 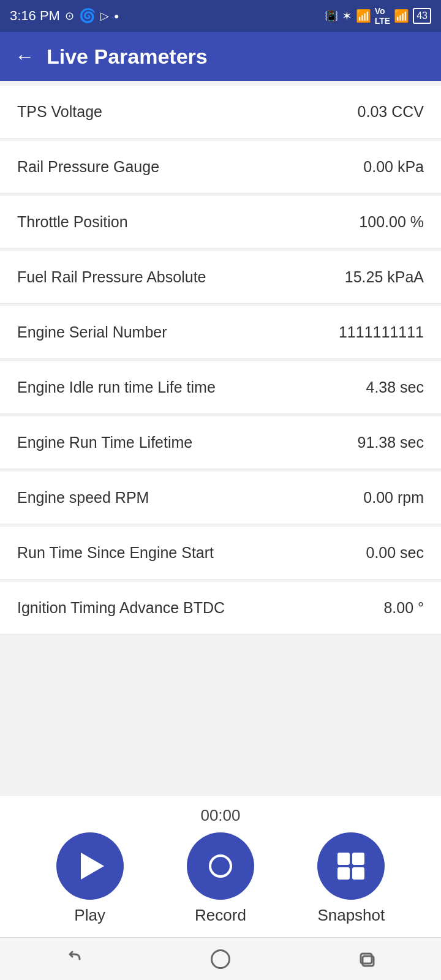 What do you see at coordinates (221, 878) in the screenshot?
I see `controls-row: Play Record Snapshot` at bounding box center [221, 878].